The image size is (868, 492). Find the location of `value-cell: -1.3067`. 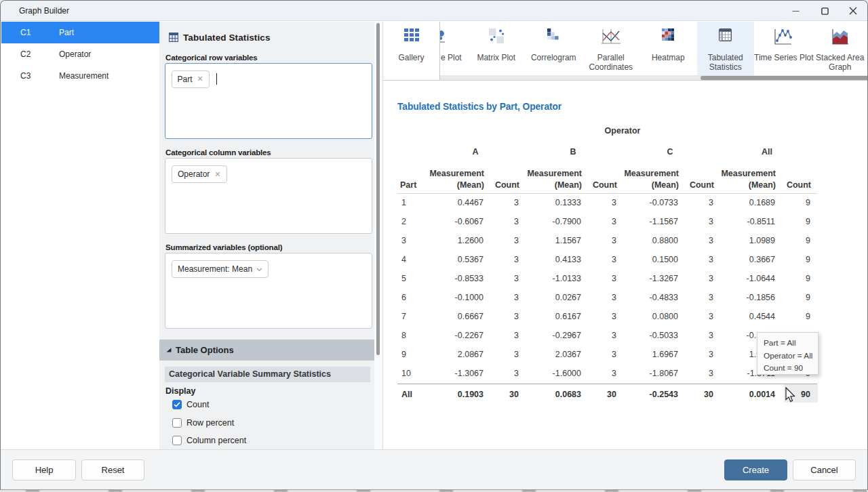

value-cell: -1.3067 is located at coordinates (456, 373).